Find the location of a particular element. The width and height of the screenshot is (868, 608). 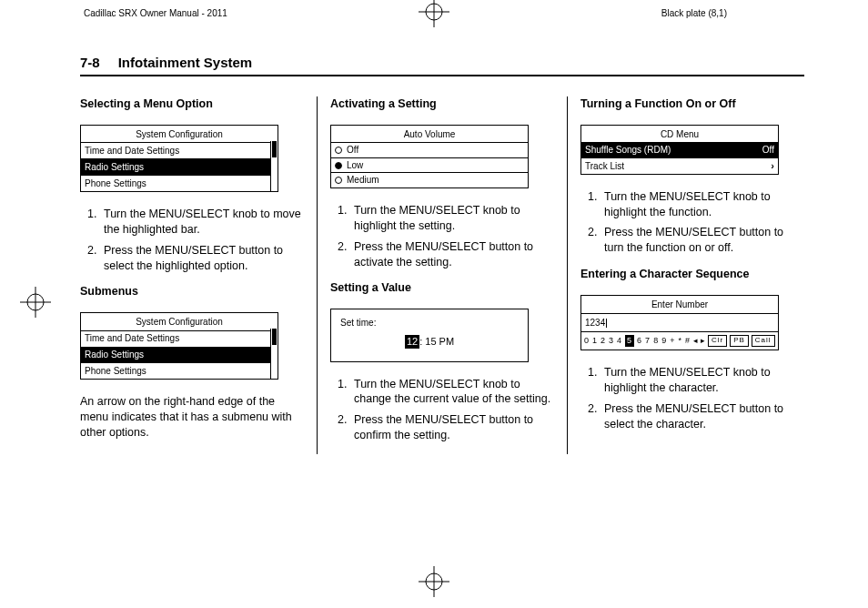

value-off: Off is located at coordinates (768, 150).